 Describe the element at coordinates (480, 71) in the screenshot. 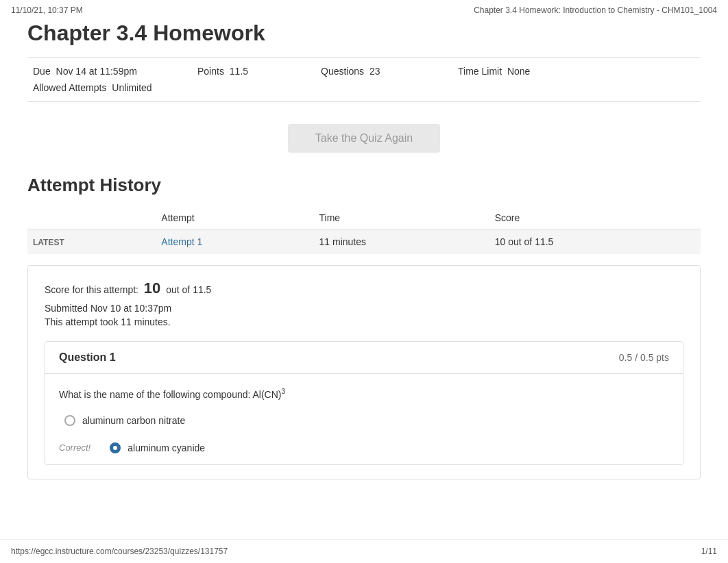

I see `time-limit-label: Time Limit` at that location.